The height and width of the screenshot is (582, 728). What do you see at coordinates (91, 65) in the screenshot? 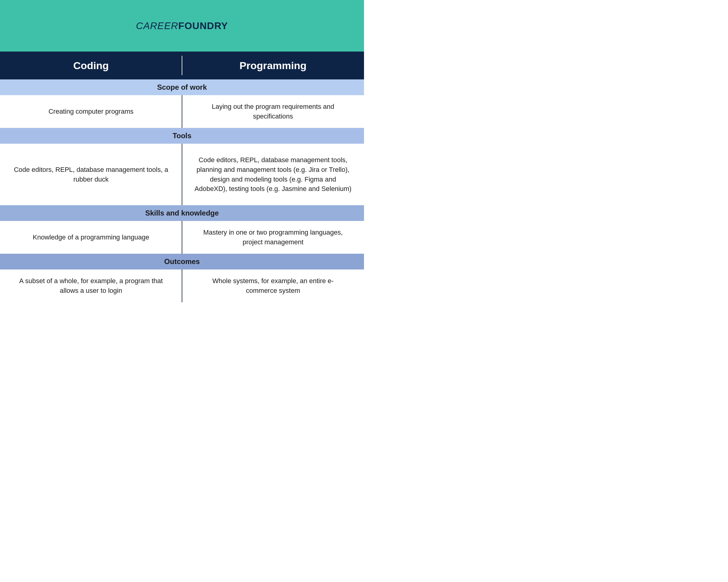
I see `column-header-left: Coding` at bounding box center [91, 65].